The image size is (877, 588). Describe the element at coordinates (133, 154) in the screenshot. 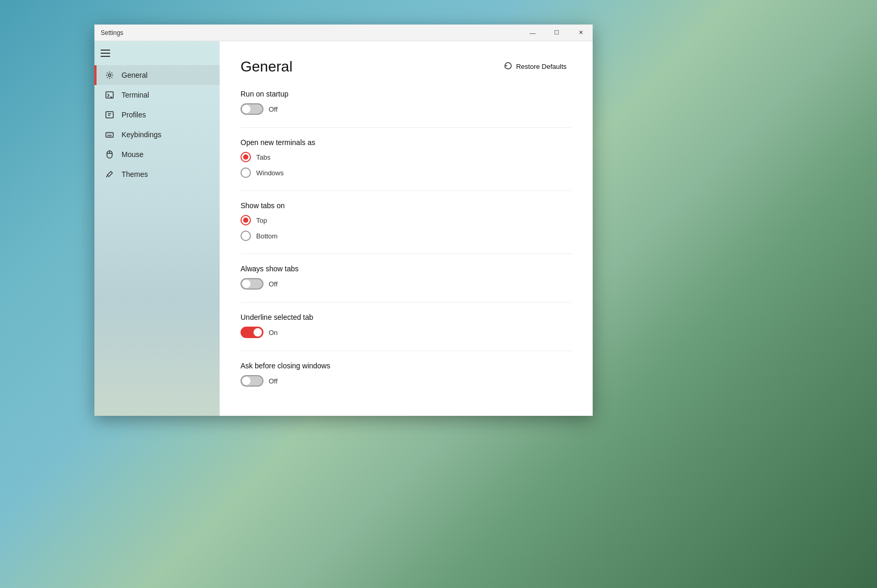

I see `sidebar-mouse-label: Mouse` at that location.